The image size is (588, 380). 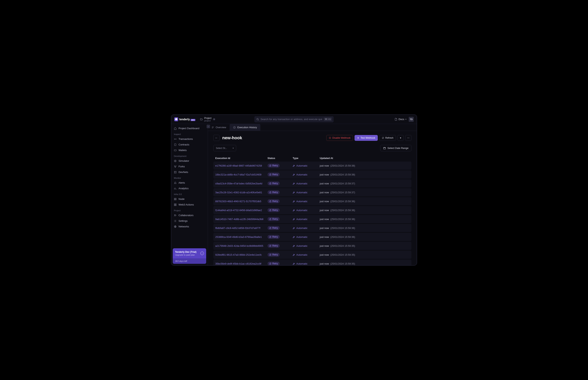 What do you see at coordinates (221, 148) in the screenshot?
I see `select-label: Select St...` at bounding box center [221, 148].